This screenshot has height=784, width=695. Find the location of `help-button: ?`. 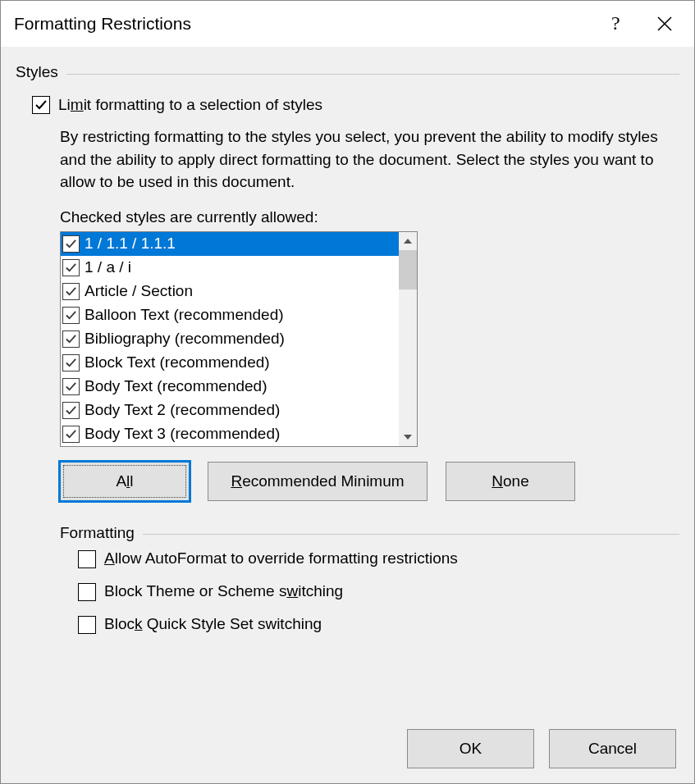

help-button: ? is located at coordinates (615, 24).